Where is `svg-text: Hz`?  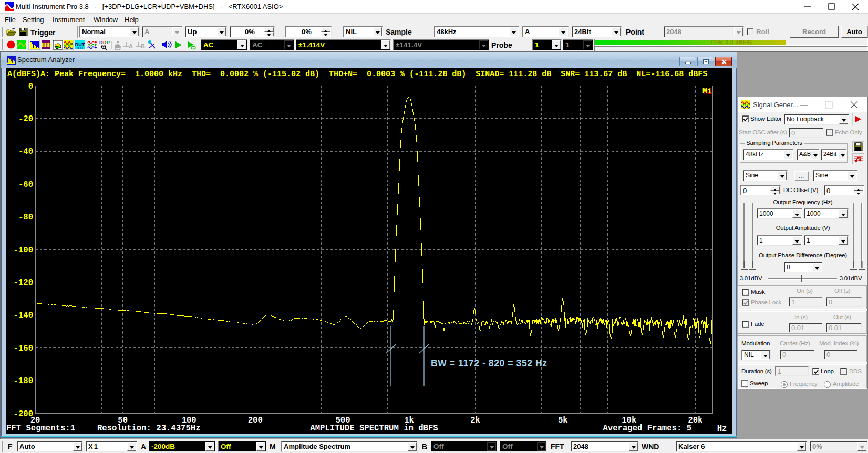 svg-text: Hz is located at coordinates (722, 429).